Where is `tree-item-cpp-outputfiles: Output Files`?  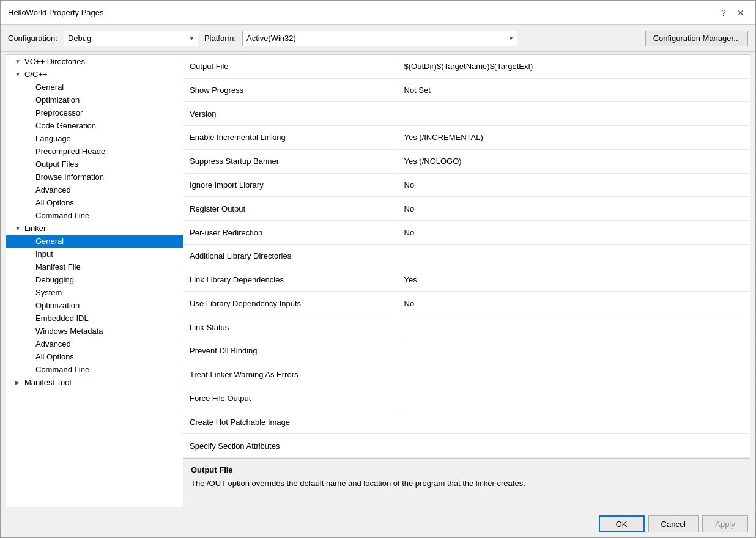
tree-item-cpp-outputfiles: Output Files is located at coordinates (94, 164).